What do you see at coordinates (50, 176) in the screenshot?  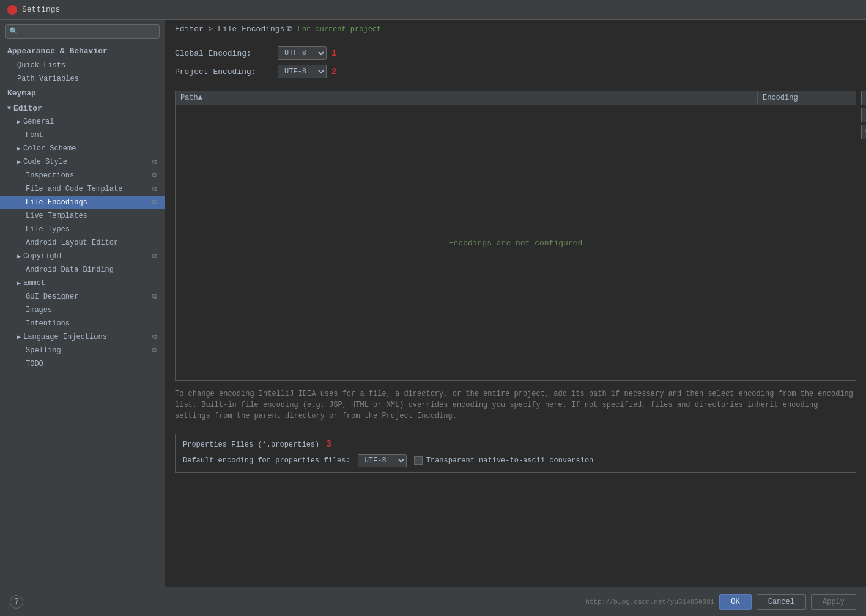 I see `sidebar-item-label: Inspections` at bounding box center [50, 176].